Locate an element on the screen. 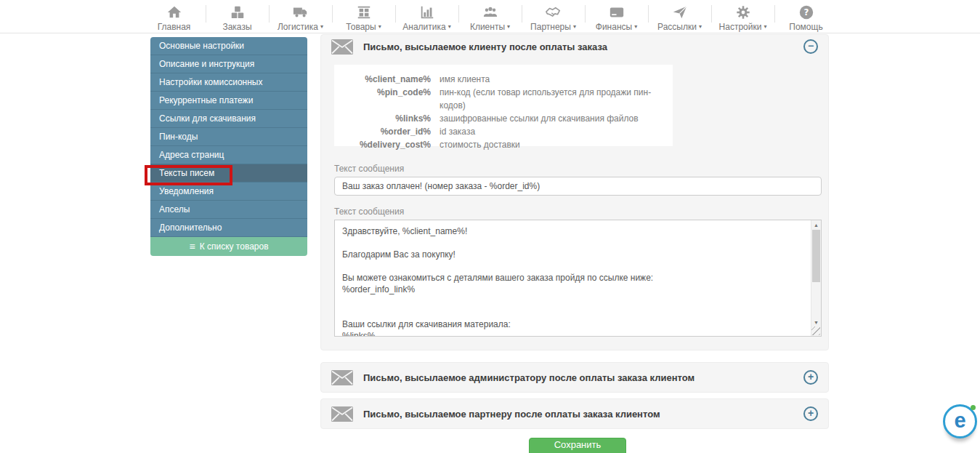 This screenshot has width=980, height=453. question-circle-icon: ? is located at coordinates (806, 12).